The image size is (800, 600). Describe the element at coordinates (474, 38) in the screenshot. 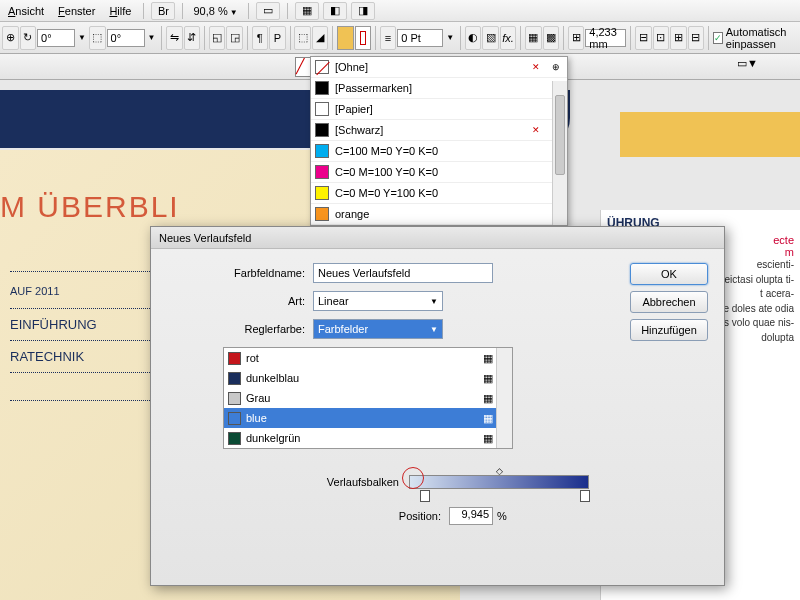

I see `effects-icon: ◐` at that location.